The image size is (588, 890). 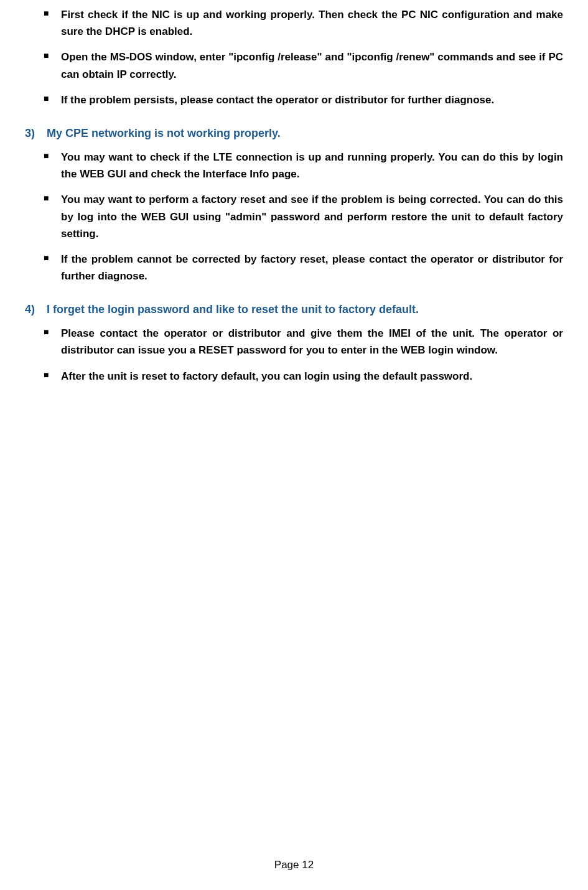 What do you see at coordinates (294, 217) in the screenshot?
I see `section3-bullets: You may want to check if the LTE connect…` at bounding box center [294, 217].